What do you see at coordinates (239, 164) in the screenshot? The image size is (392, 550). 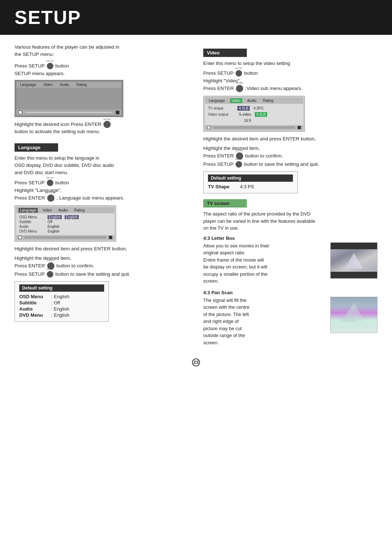 I see `video-setup-icon2` at bounding box center [239, 164].